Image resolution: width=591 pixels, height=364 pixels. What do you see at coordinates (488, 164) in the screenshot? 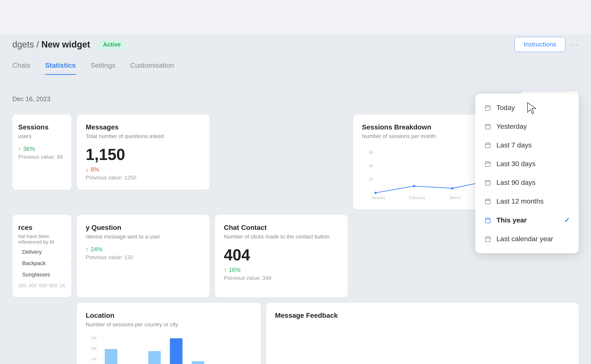
I see `calendar-icon-last30` at bounding box center [488, 164].